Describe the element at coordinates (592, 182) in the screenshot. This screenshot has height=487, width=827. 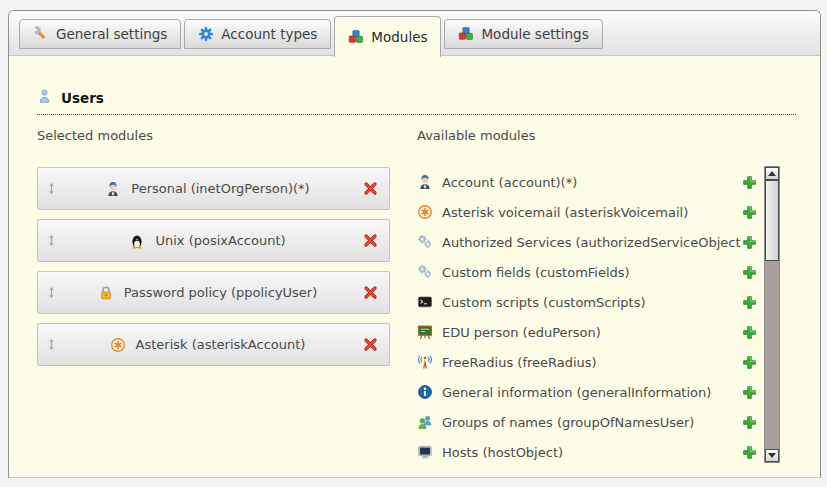
I see `module-label: Account (account)(*)` at that location.